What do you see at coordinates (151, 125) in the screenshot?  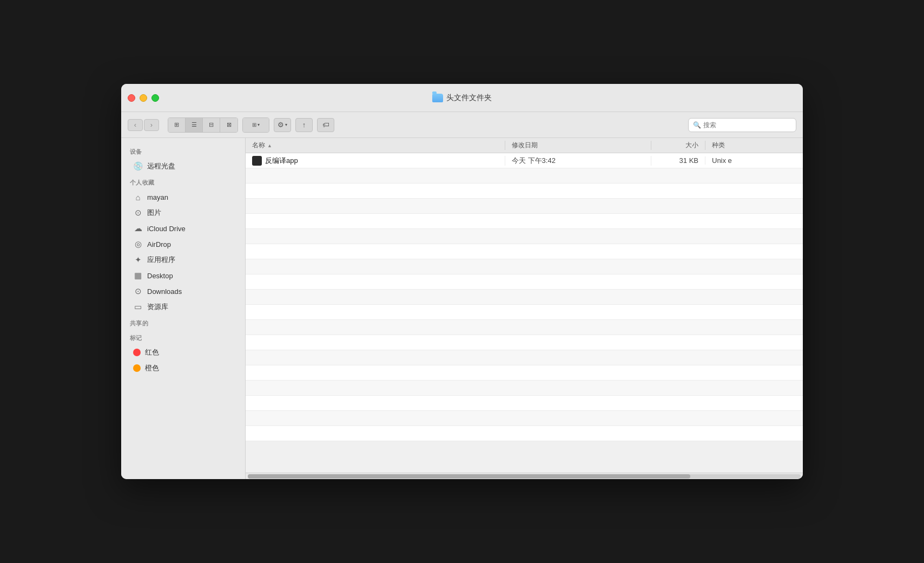 I see `forward-icon: ›` at bounding box center [151, 125].